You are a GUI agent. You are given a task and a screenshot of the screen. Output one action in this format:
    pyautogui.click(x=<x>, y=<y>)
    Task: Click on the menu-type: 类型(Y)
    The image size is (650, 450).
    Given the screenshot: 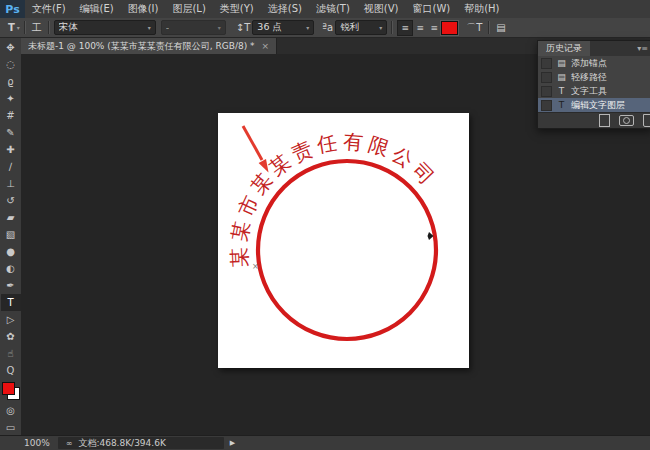 What is the action you would take?
    pyautogui.click(x=237, y=9)
    